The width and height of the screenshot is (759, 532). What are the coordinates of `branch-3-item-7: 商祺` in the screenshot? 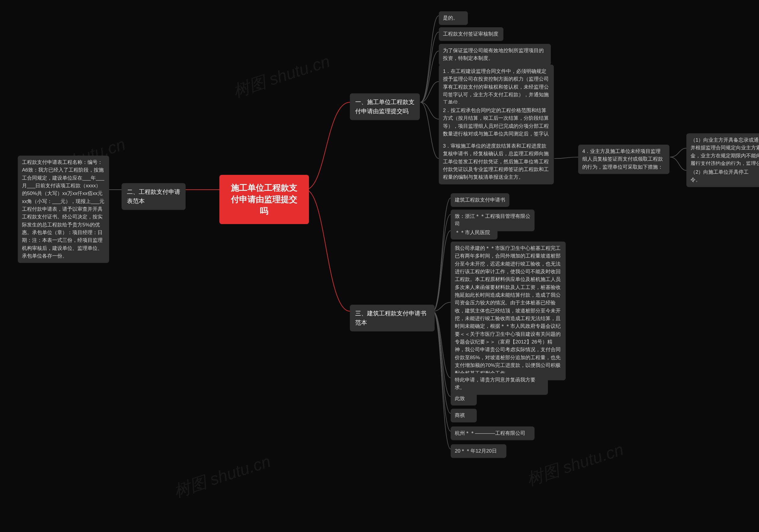 It's located at (463, 416).